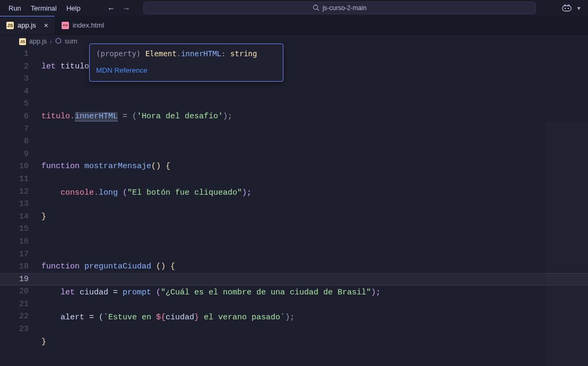 This screenshot has width=588, height=366. Describe the element at coordinates (180, 117) in the screenshot. I see `code-token: 'Hora del desafío'` at that location.